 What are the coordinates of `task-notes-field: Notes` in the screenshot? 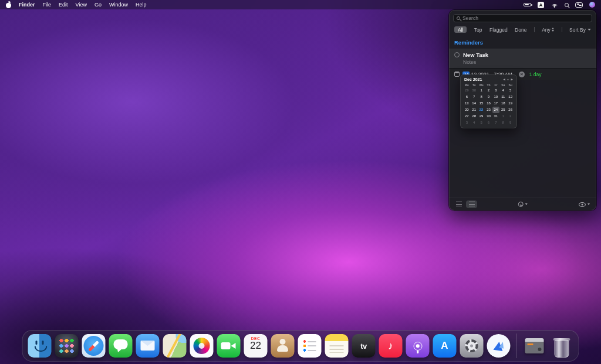 It's located at (522, 63).